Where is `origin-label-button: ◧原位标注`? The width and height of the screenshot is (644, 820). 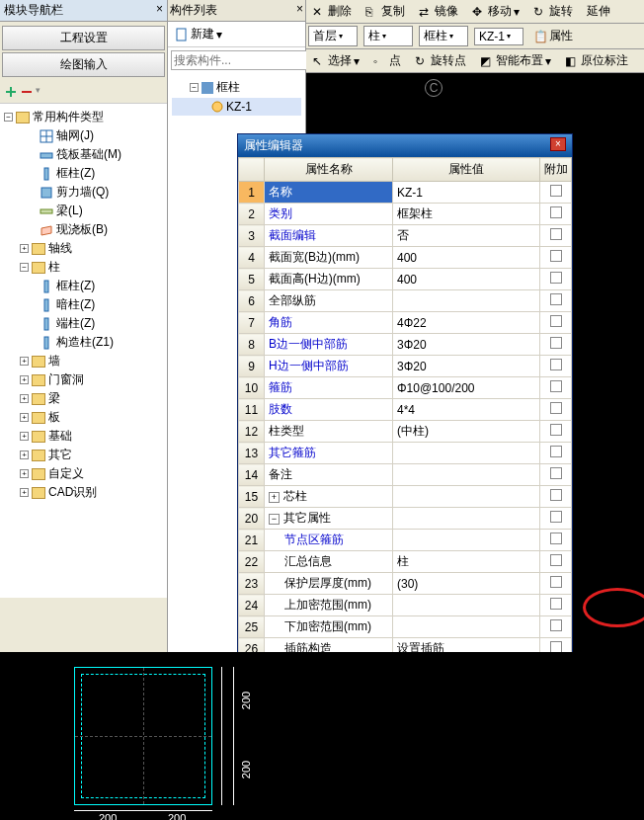 origin-label-button: ◧原位标注 is located at coordinates (597, 61).